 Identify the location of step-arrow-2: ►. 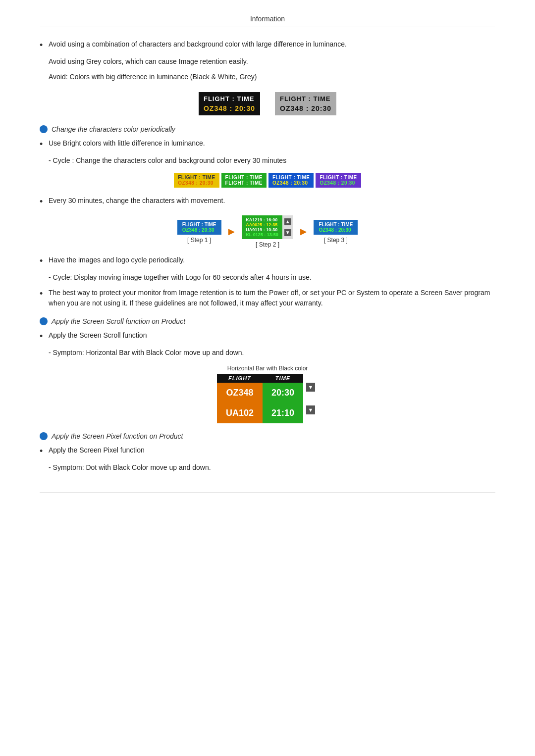
(304, 232).